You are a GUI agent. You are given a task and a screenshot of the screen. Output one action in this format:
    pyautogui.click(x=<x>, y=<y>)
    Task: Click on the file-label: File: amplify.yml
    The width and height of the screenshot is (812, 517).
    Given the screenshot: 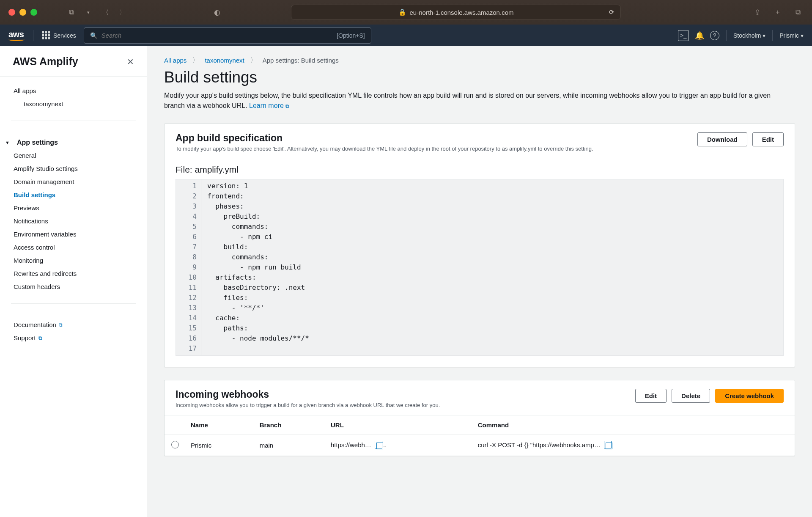 What is the action you would take?
    pyautogui.click(x=480, y=170)
    